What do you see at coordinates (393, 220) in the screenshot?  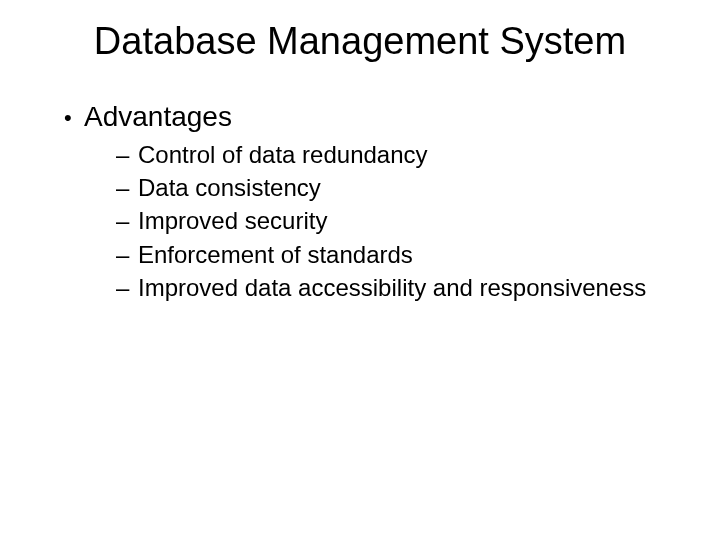 I see `list-item: Improved security` at bounding box center [393, 220].